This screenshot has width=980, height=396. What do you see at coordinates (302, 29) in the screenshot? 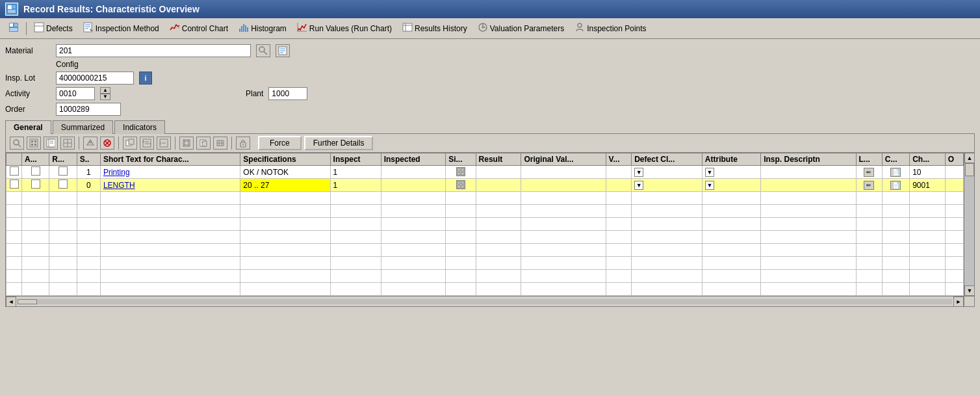
I see `run-values-icon` at bounding box center [302, 29].